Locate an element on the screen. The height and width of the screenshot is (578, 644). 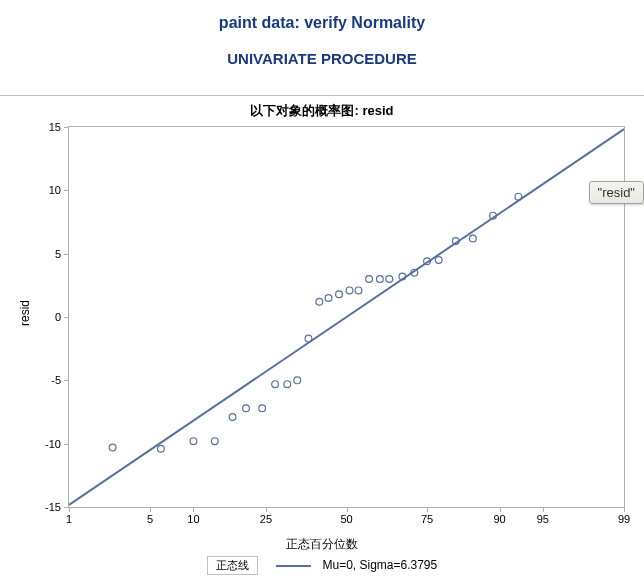
legend-stats: Mu=0, Sigma=6.3795 is located at coordinates (380, 565).